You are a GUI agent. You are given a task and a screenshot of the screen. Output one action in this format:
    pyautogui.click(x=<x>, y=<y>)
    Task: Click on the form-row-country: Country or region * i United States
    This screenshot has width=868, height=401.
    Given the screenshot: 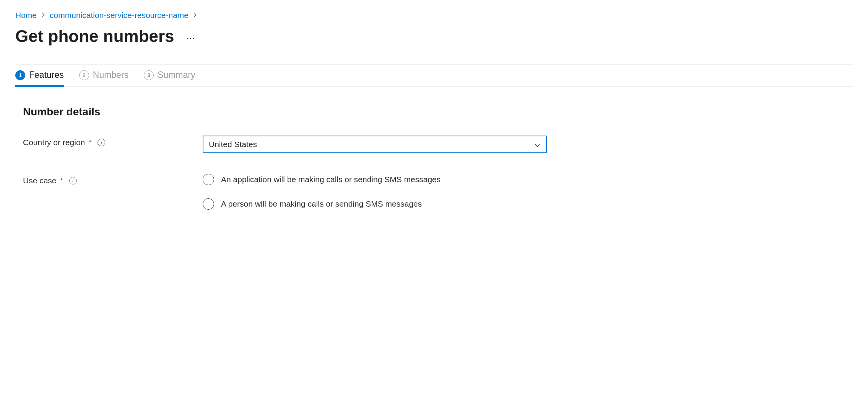 What is the action you would take?
    pyautogui.click(x=434, y=144)
    